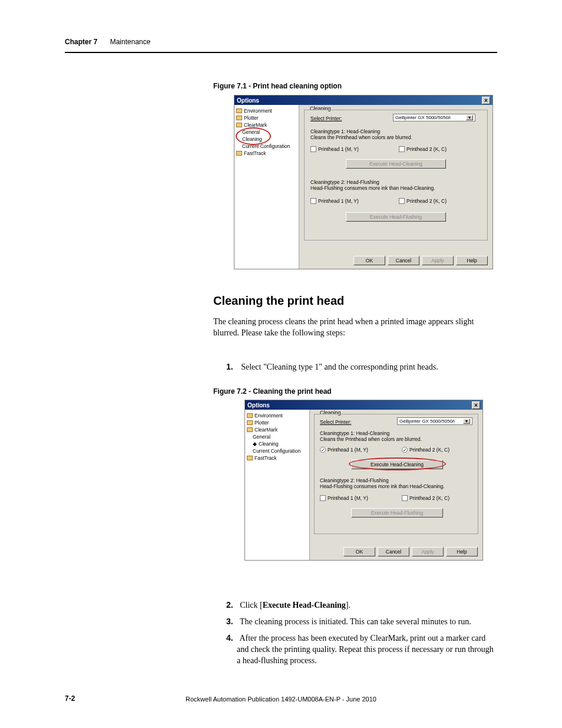  Describe the element at coordinates (396, 164) in the screenshot. I see `execute-head-cleaning-button: Execute Head-Cleaning` at that location.